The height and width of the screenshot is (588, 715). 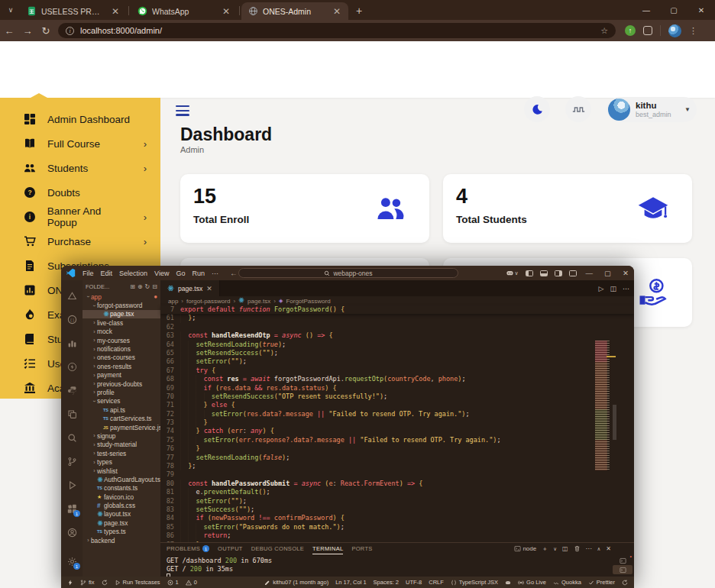 What do you see at coordinates (604, 31) in the screenshot?
I see `bookmark-star-icon: ☆` at bounding box center [604, 31].